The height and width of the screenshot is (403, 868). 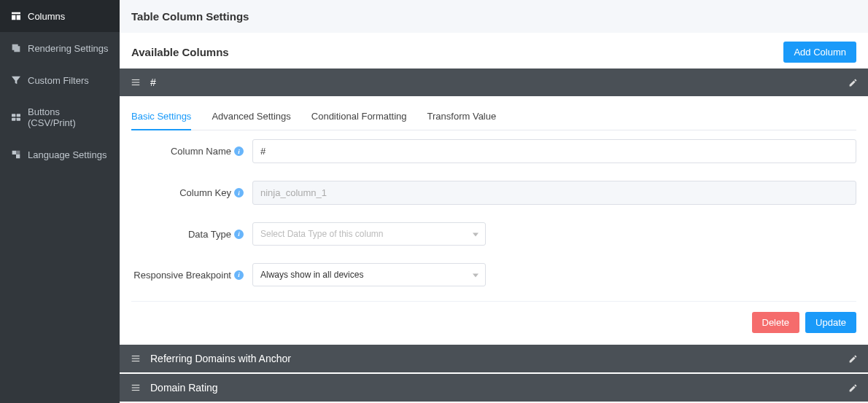 I want to click on page-title: Table Column Settings, so click(x=494, y=16).